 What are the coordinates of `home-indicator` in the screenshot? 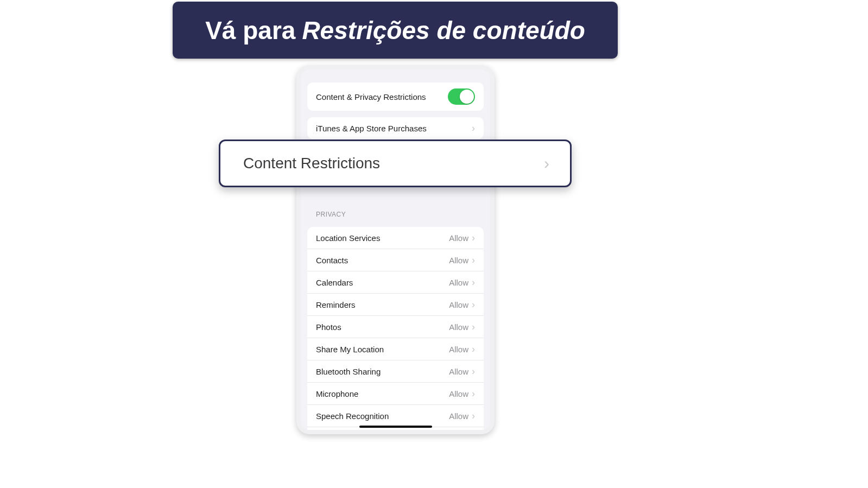 It's located at (396, 427).